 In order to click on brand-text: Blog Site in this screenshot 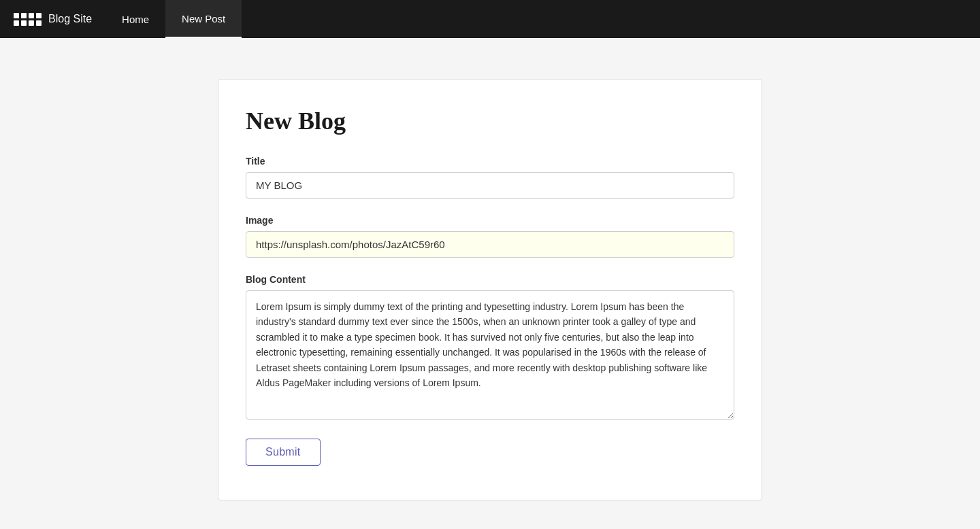, I will do `click(70, 19)`.